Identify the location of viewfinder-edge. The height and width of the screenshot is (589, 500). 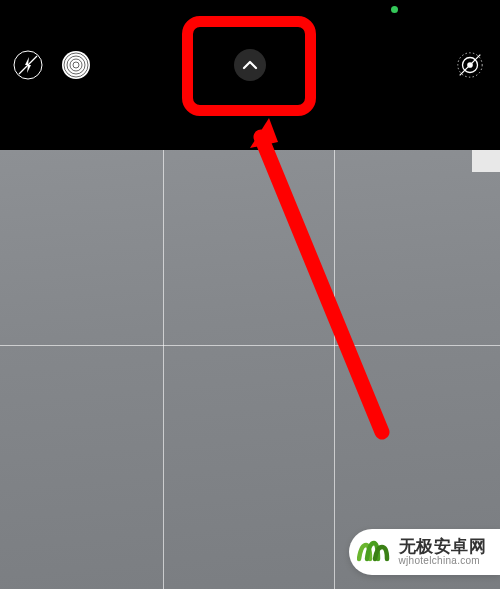
(486, 161).